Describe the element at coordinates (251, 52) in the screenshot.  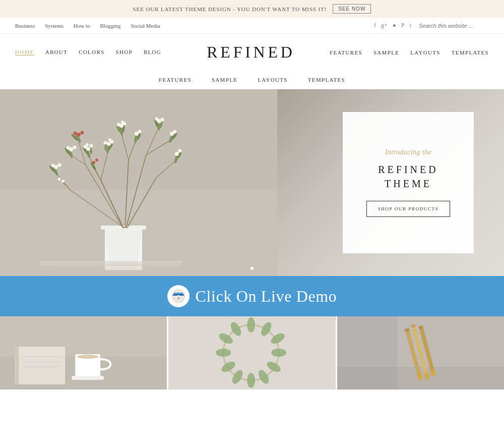
I see `site-logo: REFINED` at that location.